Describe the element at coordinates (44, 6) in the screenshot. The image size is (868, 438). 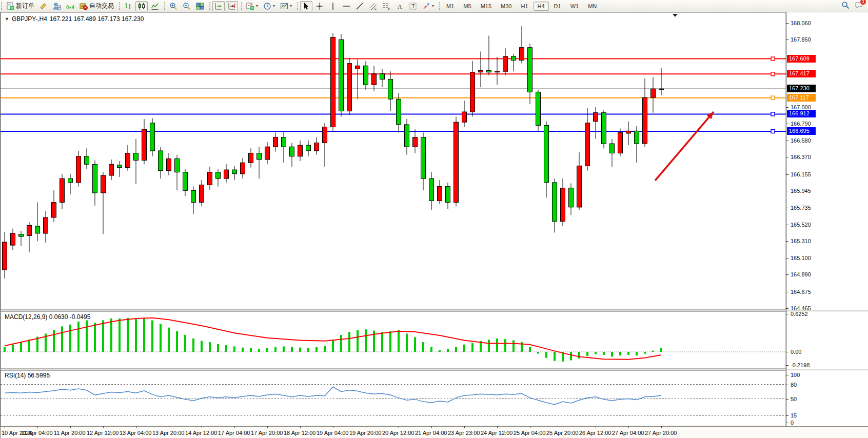
I see `brush-icon` at that location.